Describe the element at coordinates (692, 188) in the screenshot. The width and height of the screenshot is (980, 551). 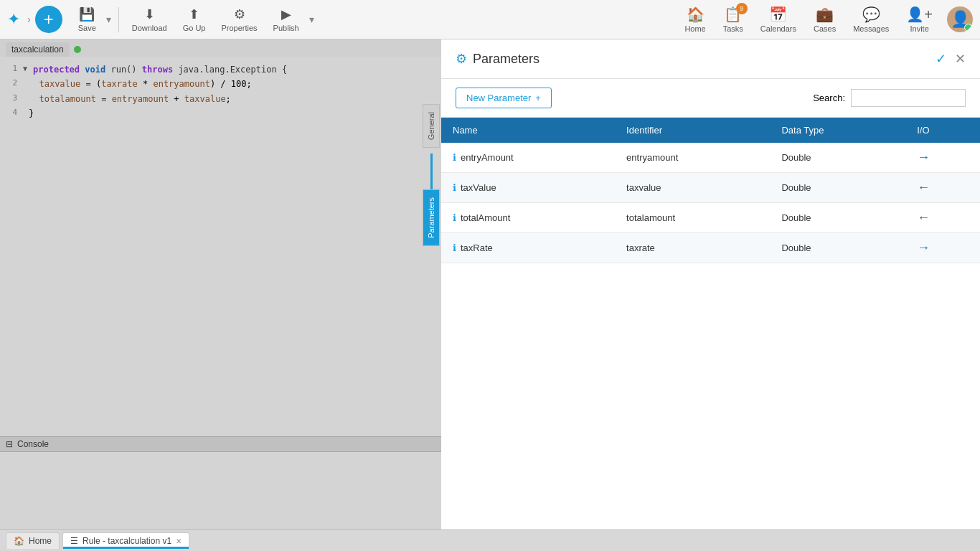
I see `cell-identifier-1: taxvalue` at that location.